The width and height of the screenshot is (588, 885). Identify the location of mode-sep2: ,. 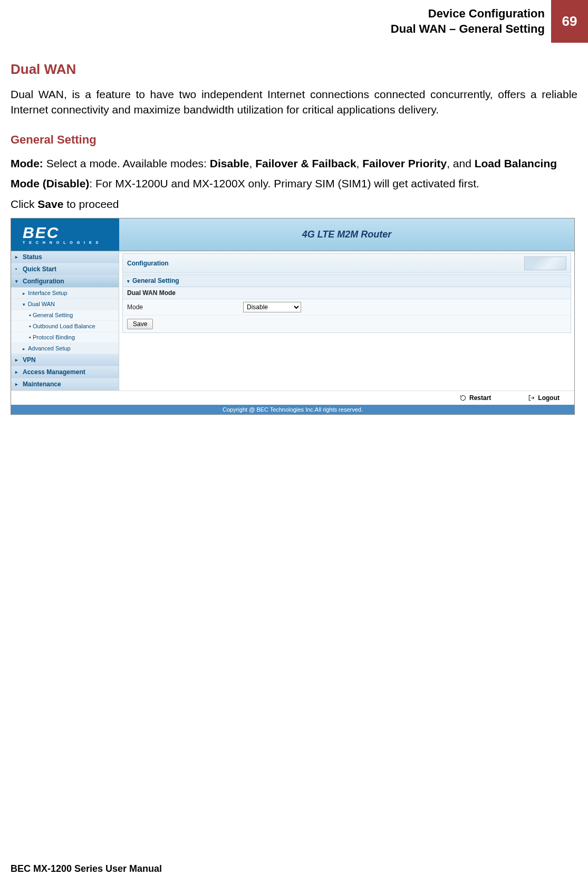
(360, 164).